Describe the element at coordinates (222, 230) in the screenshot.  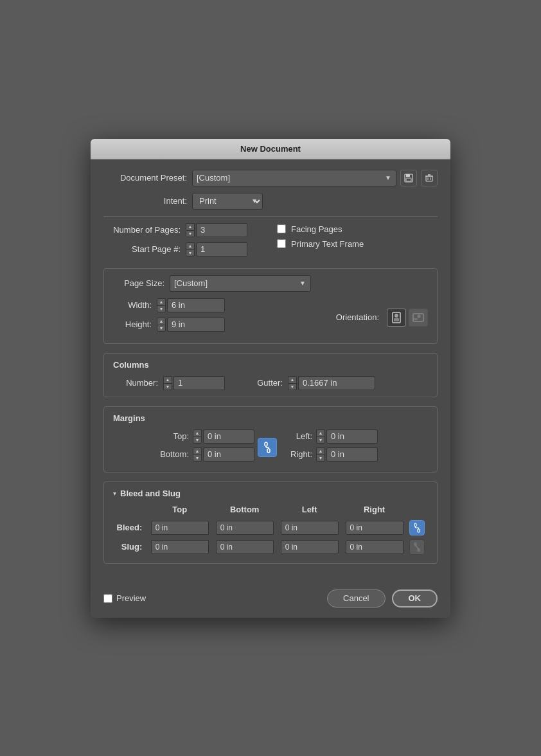
I see `number-of-pages-input` at that location.